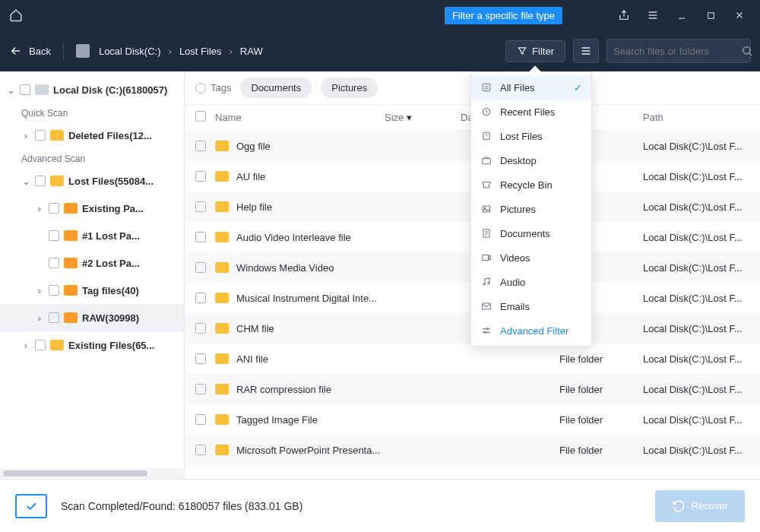  Describe the element at coordinates (739, 15) in the screenshot. I see `close-icon` at that location.